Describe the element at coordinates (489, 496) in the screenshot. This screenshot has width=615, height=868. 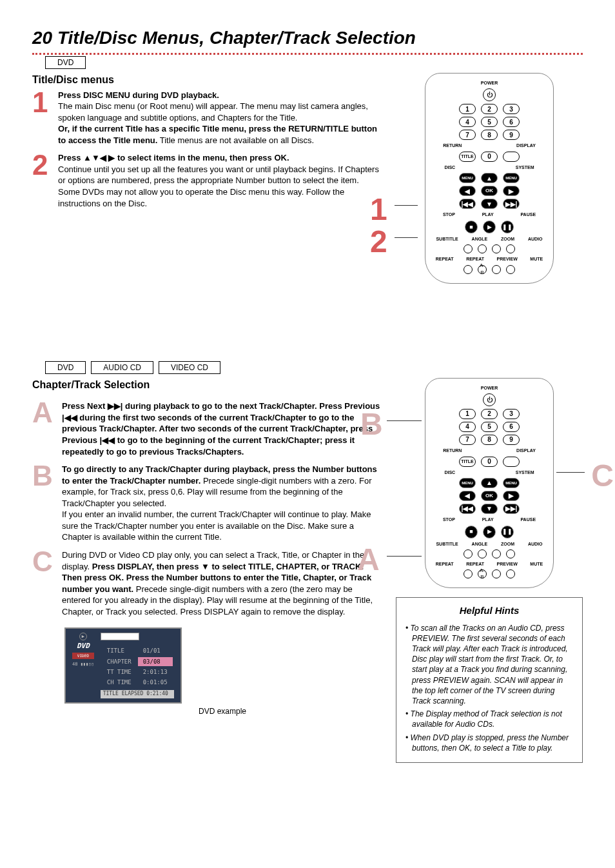
I see `btn2-ok: OK` at that location.